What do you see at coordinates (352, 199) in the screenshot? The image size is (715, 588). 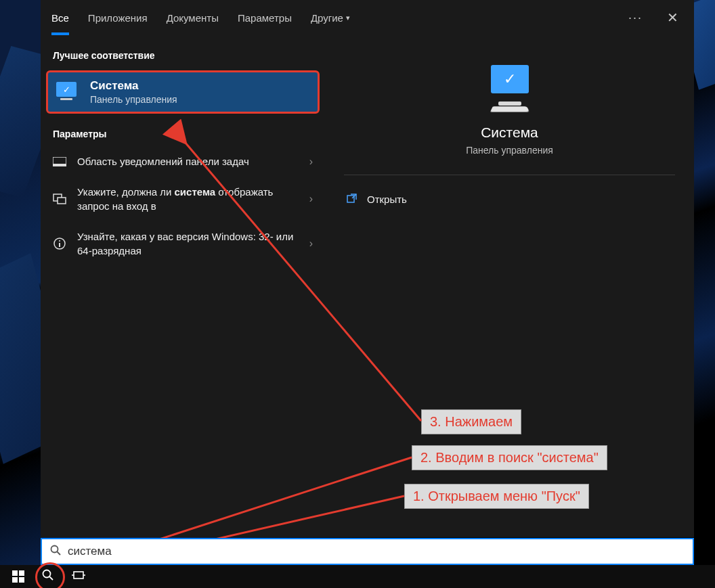 I see `open-icon` at bounding box center [352, 199].